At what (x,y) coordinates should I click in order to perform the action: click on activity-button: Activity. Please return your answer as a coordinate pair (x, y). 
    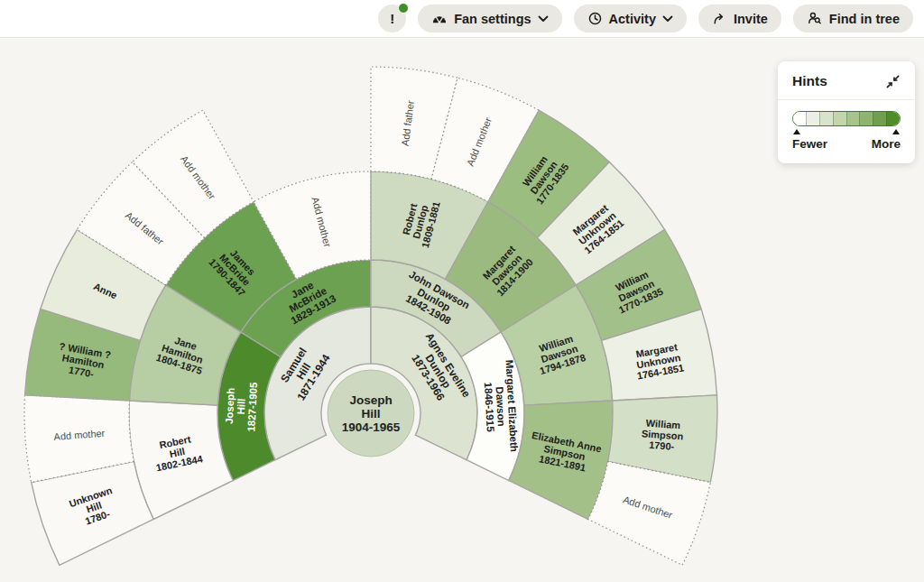
    Looking at the image, I should click on (630, 18).